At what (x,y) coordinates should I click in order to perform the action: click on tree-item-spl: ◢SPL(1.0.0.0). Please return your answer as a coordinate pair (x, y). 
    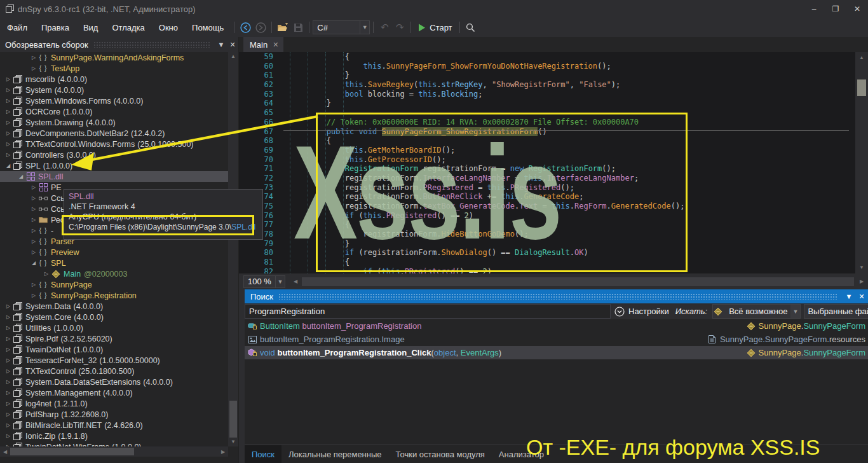
    Looking at the image, I should click on (114, 165).